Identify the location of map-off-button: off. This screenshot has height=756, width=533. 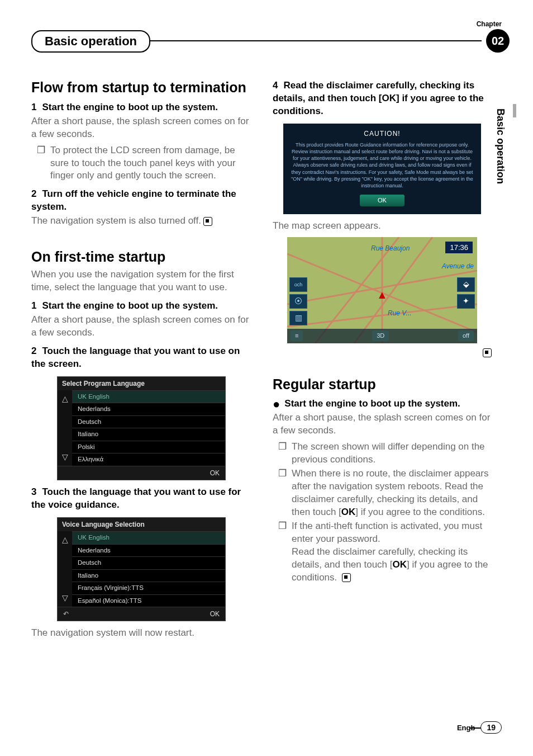
(466, 336).